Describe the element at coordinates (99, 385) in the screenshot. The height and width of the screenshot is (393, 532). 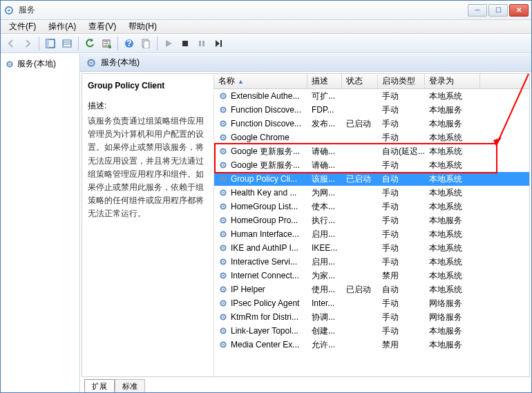
I see `tab-extended: 扩展` at that location.